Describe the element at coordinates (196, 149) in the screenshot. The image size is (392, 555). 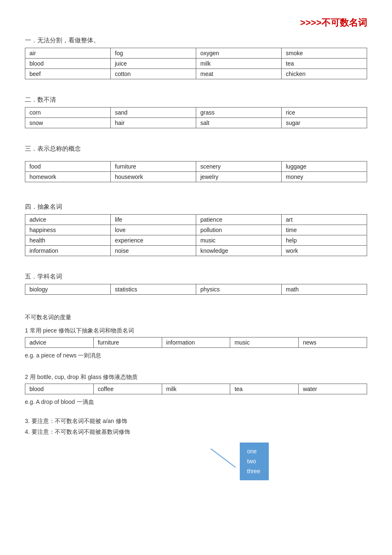
I see `section3-heading: 三．表示总称的概念` at that location.